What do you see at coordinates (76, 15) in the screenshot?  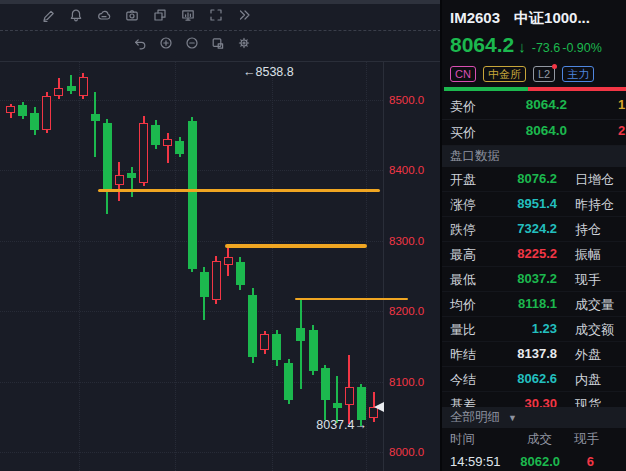 I see `alert-bell-icon` at bounding box center [76, 15].